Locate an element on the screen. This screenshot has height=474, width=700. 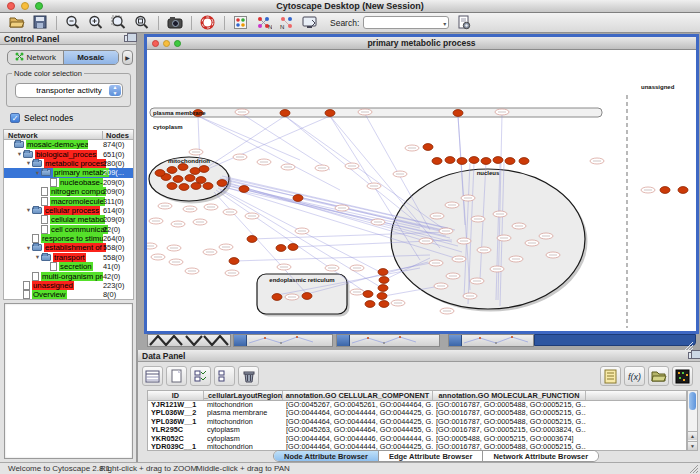
tree-row-mosaic-demo-yeast: mosaic-demo-yeast874(0) is located at coordinates (68, 144).